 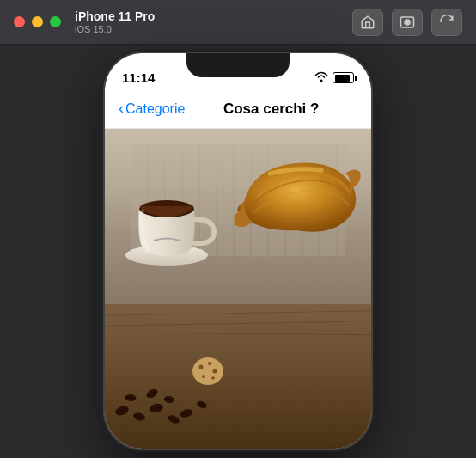 What do you see at coordinates (238, 22) in the screenshot?
I see `titlebar: iPhone 11 Pro iOS 15.0` at bounding box center [238, 22].